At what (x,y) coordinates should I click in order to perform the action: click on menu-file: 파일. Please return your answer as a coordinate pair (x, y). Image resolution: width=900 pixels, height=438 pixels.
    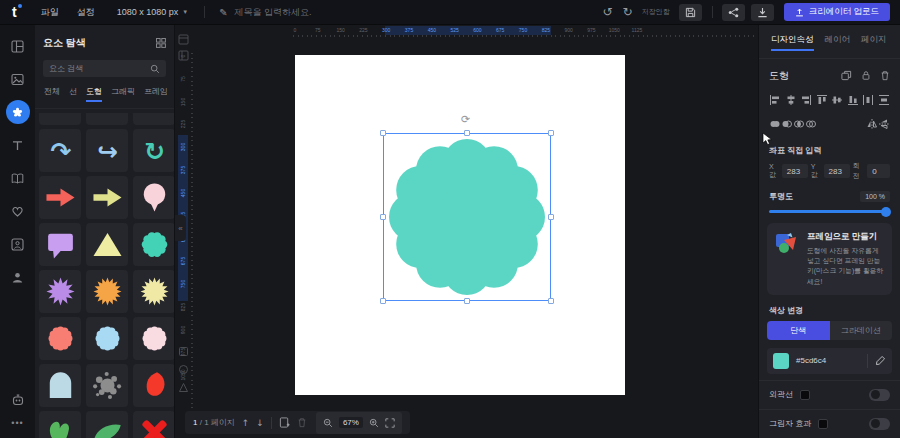
    Looking at the image, I should click on (50, 12).